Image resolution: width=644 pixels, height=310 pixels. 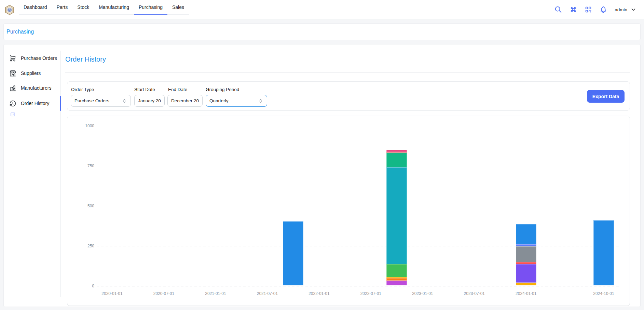 What do you see at coordinates (558, 10) in the screenshot?
I see `search-icon` at bounding box center [558, 10].